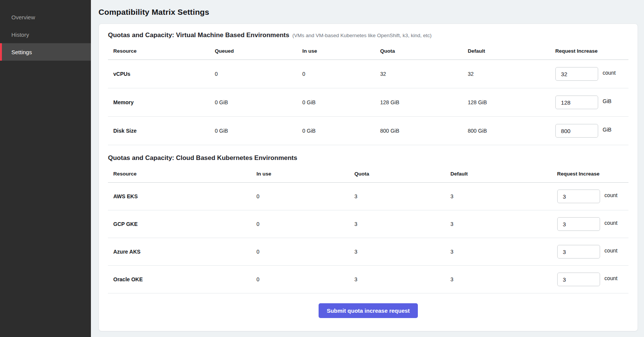 The width and height of the screenshot is (644, 337). Describe the element at coordinates (424, 74) in the screenshot. I see `quota-value: 32` at that location.